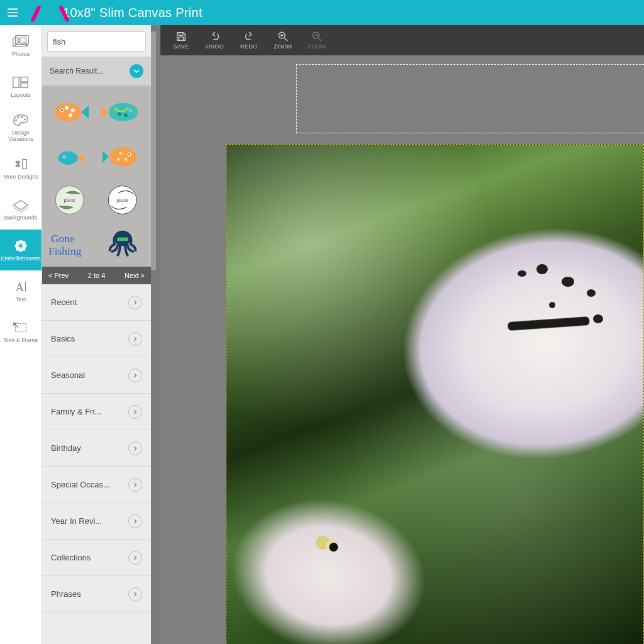 This screenshot has width=644, height=644. Describe the element at coordinates (181, 40) in the screenshot. I see `save-button: SAVE` at that location.